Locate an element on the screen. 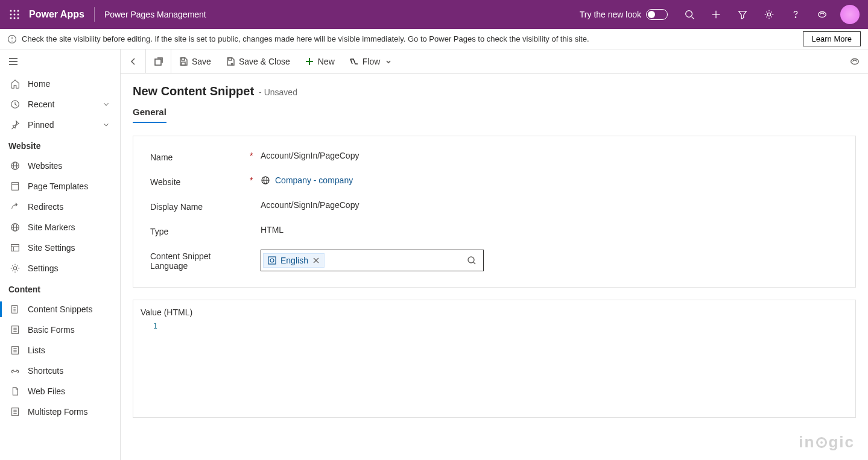 This screenshot has width=868, height=460. waffle-menu is located at coordinates (14, 14).